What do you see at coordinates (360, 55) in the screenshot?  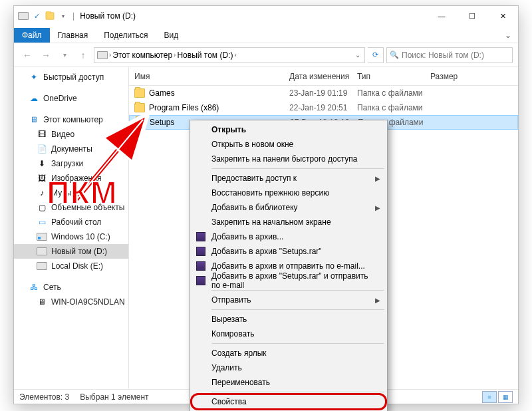 I see `crumb-dropdown-icon: ⌄` at bounding box center [360, 55].